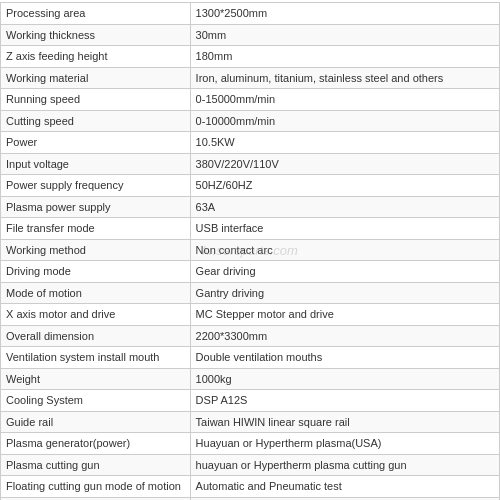  Describe the element at coordinates (96, 465) in the screenshot. I see `spec-label: Plasma cutting gun` at that location.